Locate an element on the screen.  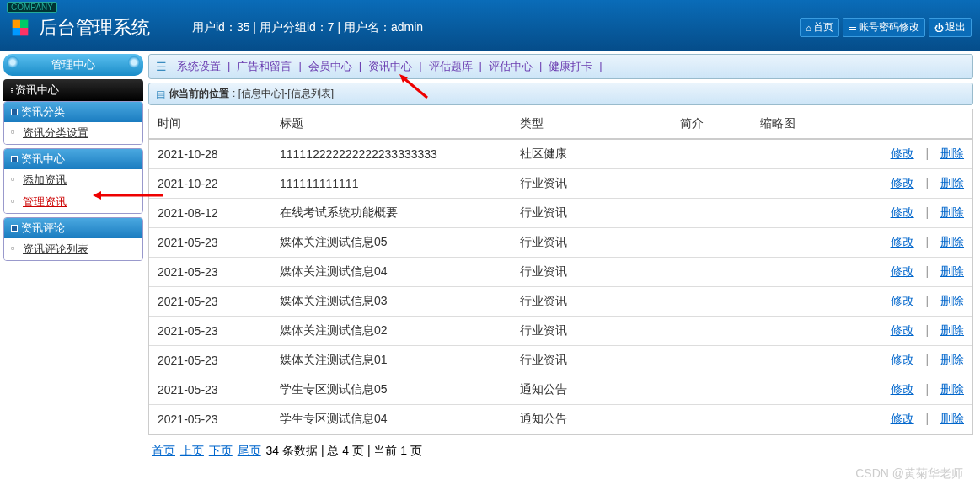
system-title: 后台管理系统 is located at coordinates (94, 28).